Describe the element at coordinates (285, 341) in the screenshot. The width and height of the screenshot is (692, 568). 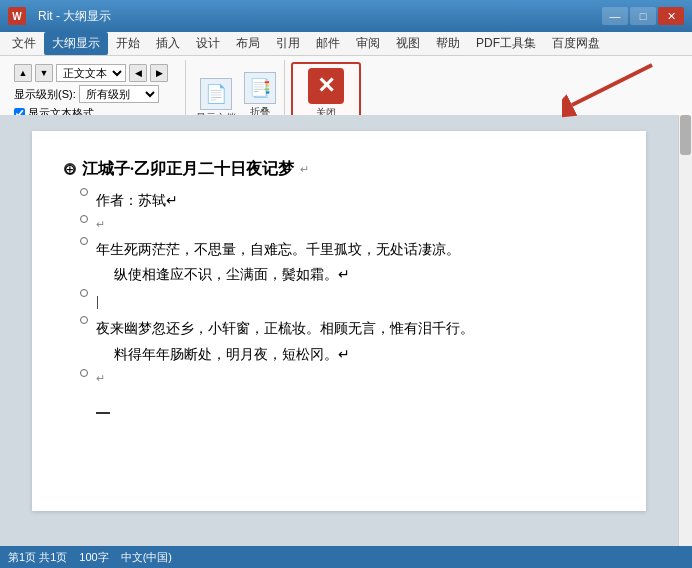
I see `para2-content: 夜来幽梦忽还乡，小轩窗，正梳妆。相顾无言，惟有泪千行。 料得年年肠断处，明月夜，…` at that location.